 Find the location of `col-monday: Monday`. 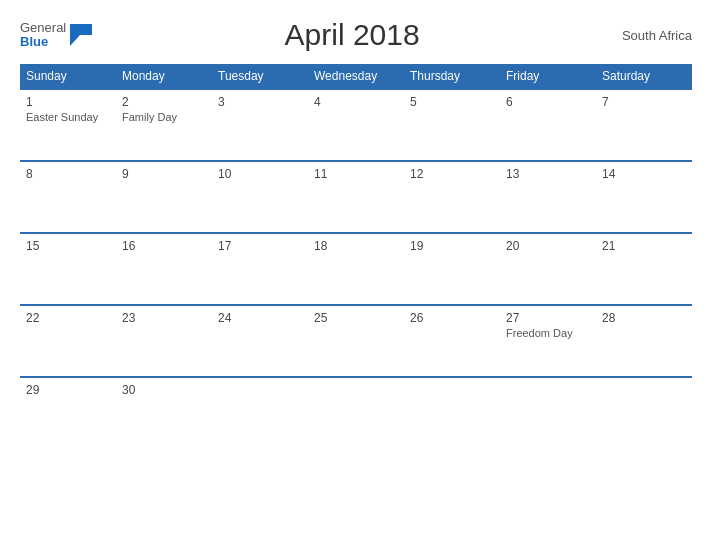

col-monday: Monday is located at coordinates (164, 76).